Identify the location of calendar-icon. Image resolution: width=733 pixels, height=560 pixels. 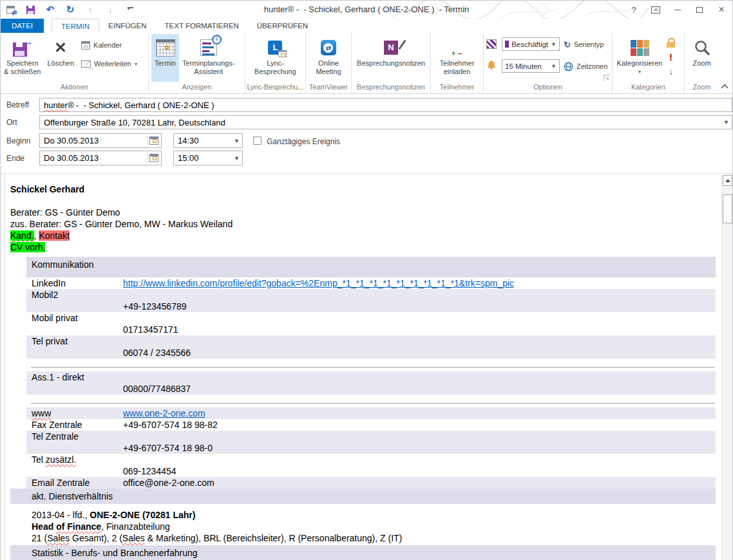
(86, 45).